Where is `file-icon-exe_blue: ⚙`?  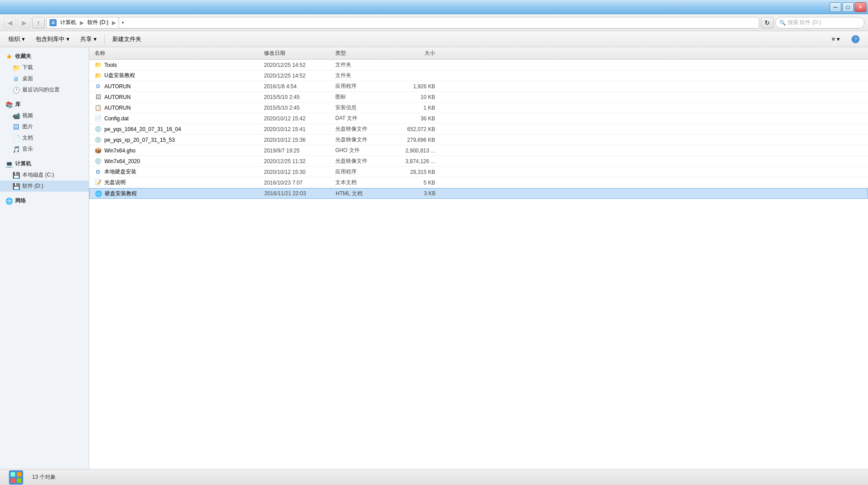
file-icon-exe_blue: ⚙ is located at coordinates (98, 172).